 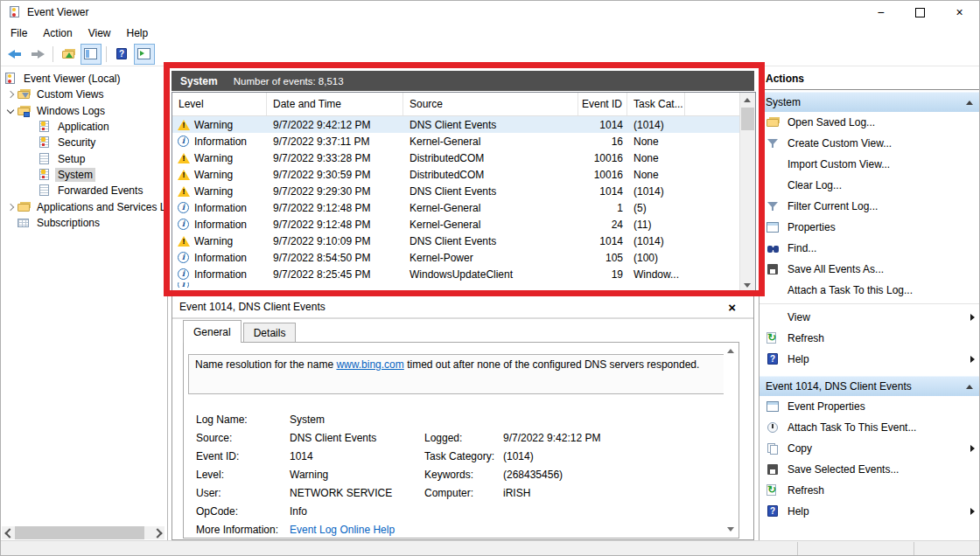 I want to click on event-log-online-help-link: Event Log Online Help, so click(x=342, y=530).